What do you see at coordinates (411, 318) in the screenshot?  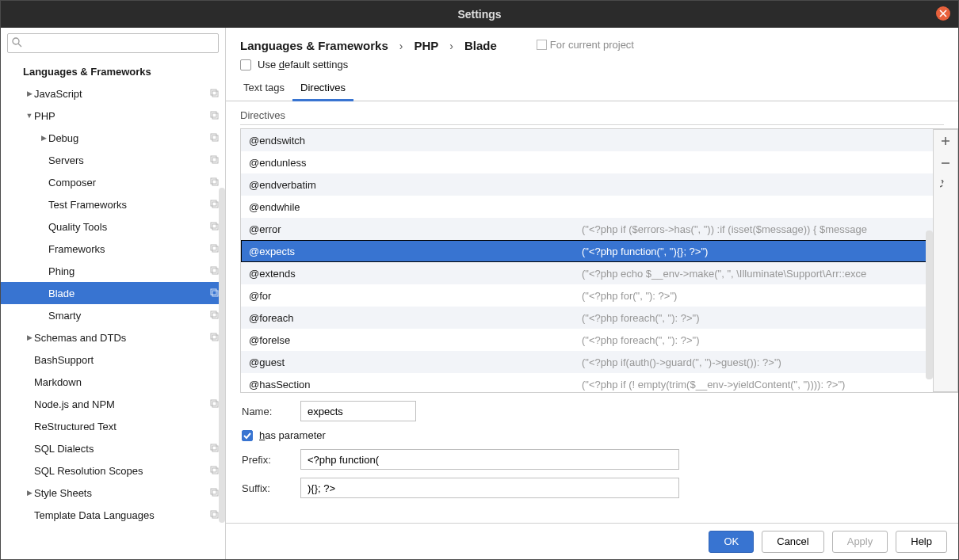 I see `directive-name: @foreach` at bounding box center [411, 318].